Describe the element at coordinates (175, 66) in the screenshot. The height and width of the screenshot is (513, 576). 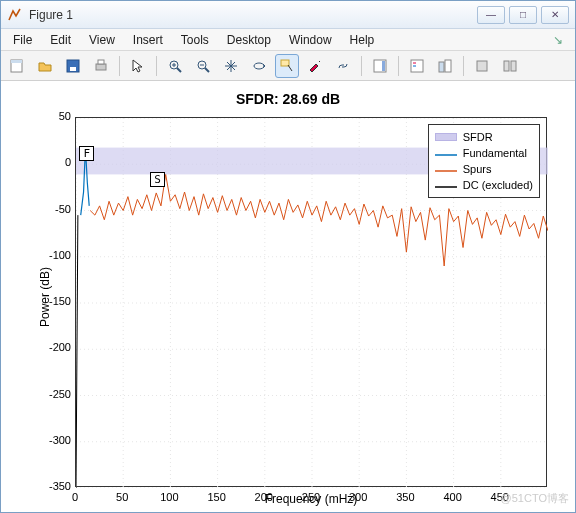
I see `zoom-in-icon` at that location.